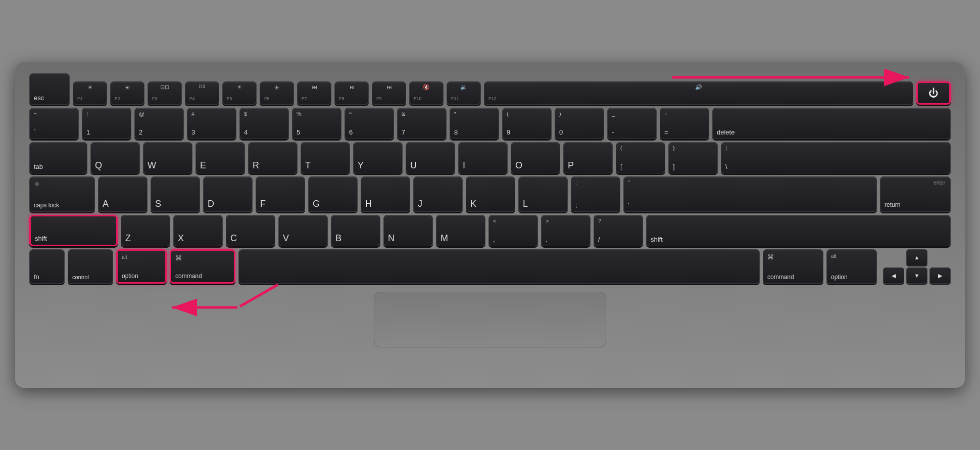 This screenshot has height=450, width=980. Describe the element at coordinates (490, 318) in the screenshot. I see `trackpad-area` at that location.